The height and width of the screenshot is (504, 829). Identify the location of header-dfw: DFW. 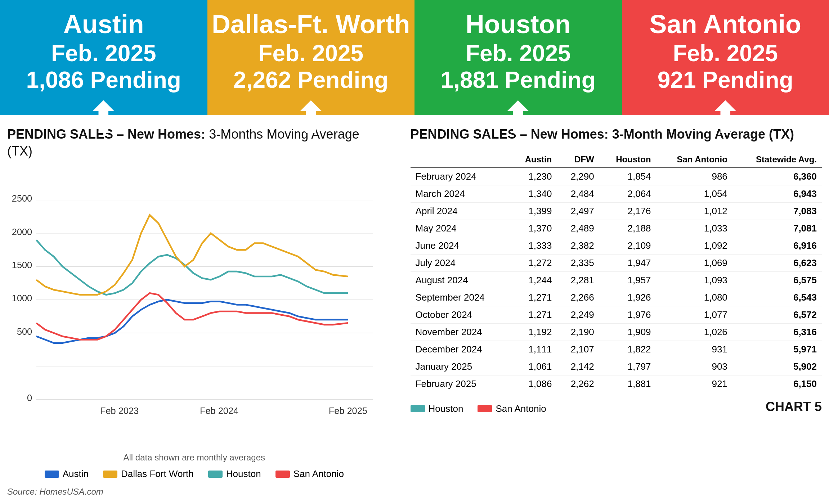
(578, 160).